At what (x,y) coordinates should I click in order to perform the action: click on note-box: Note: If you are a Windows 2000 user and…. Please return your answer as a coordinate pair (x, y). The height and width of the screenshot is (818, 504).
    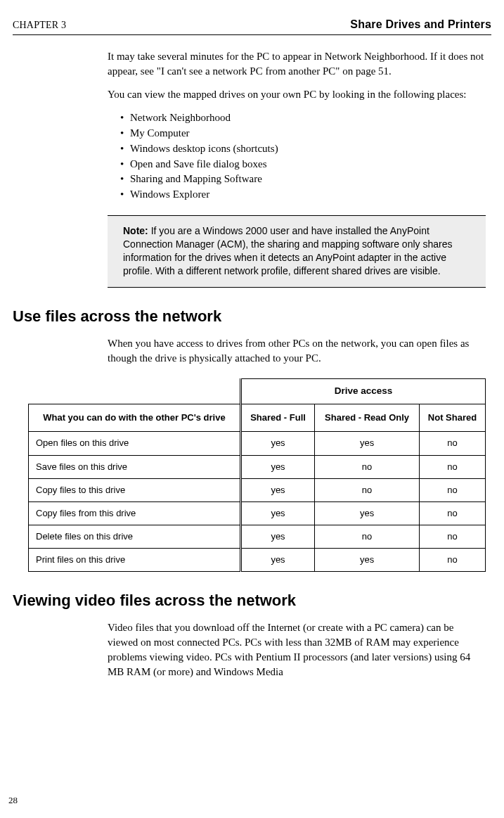
    Looking at the image, I should click on (297, 252).